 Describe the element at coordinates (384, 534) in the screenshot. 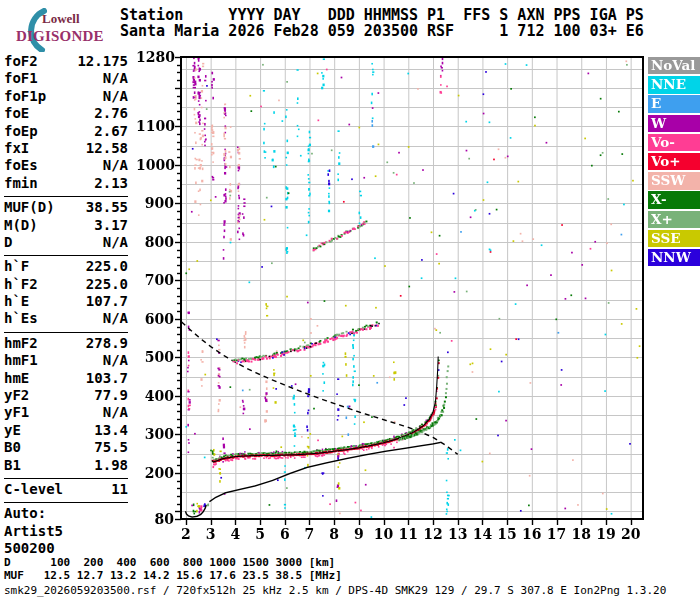

I see `x-tick-label: 10` at that location.